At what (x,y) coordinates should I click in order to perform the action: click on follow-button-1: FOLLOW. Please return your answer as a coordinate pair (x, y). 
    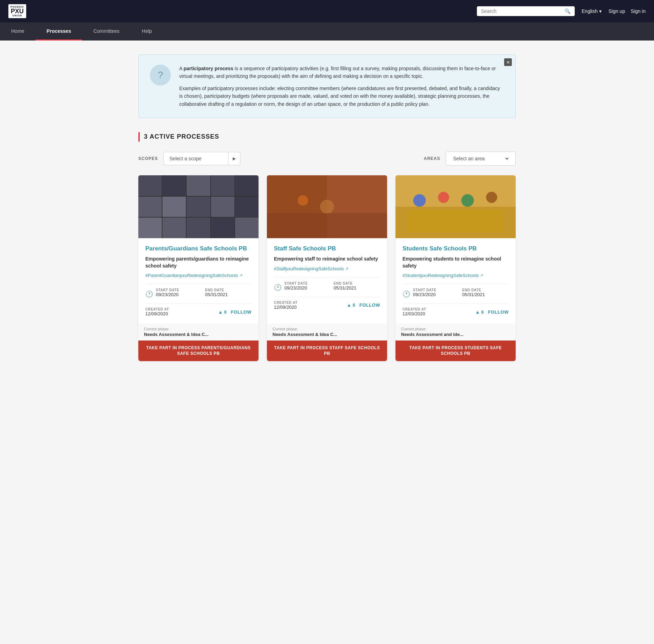
    Looking at the image, I should click on (241, 312).